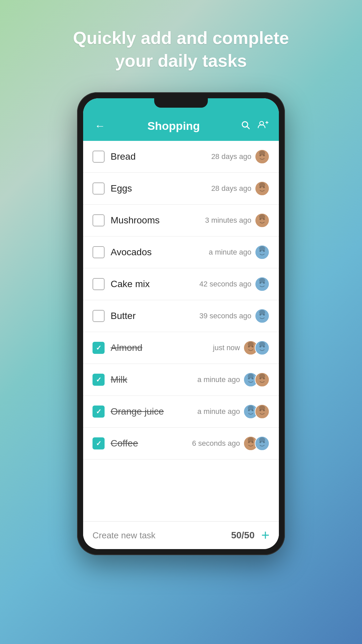 Image resolution: width=362 pixels, height=644 pixels. Describe the element at coordinates (263, 126) in the screenshot. I see `add-person-icon` at that location.